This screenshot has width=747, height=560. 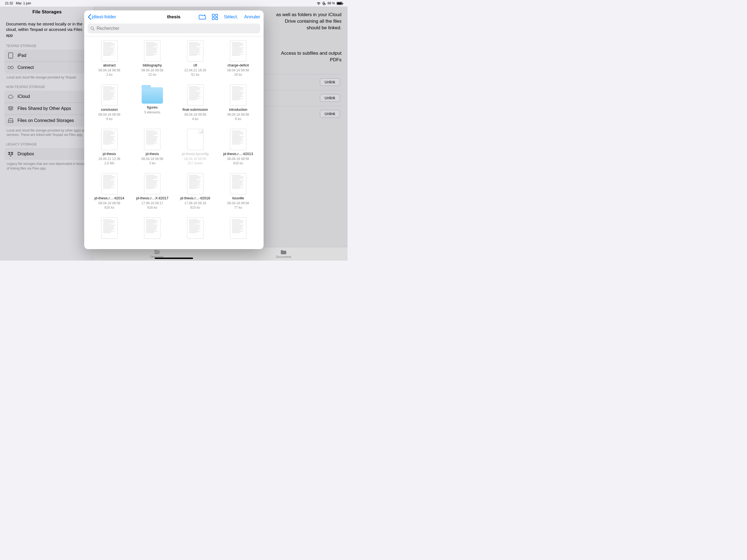 I want to click on file-meta: 08.04.18 08:5822 ko, so click(x=152, y=72).